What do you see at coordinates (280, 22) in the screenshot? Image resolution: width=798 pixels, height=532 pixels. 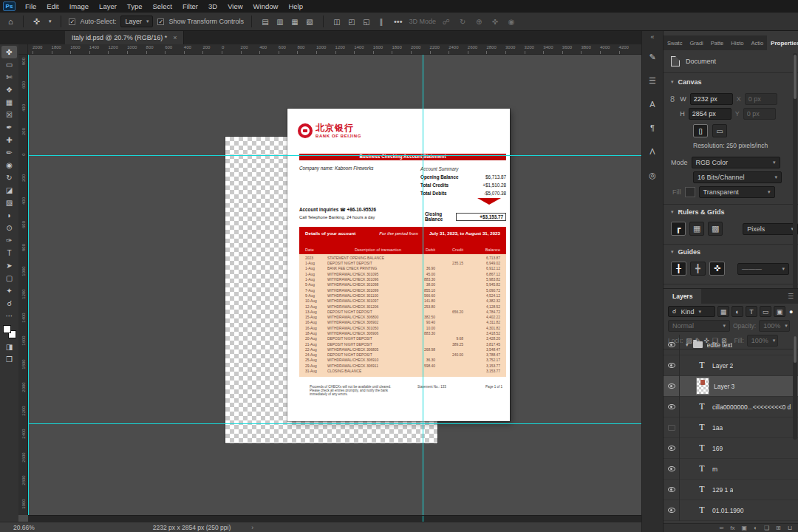 I see `align-horizontal-centers-icon: ▥` at bounding box center [280, 22].